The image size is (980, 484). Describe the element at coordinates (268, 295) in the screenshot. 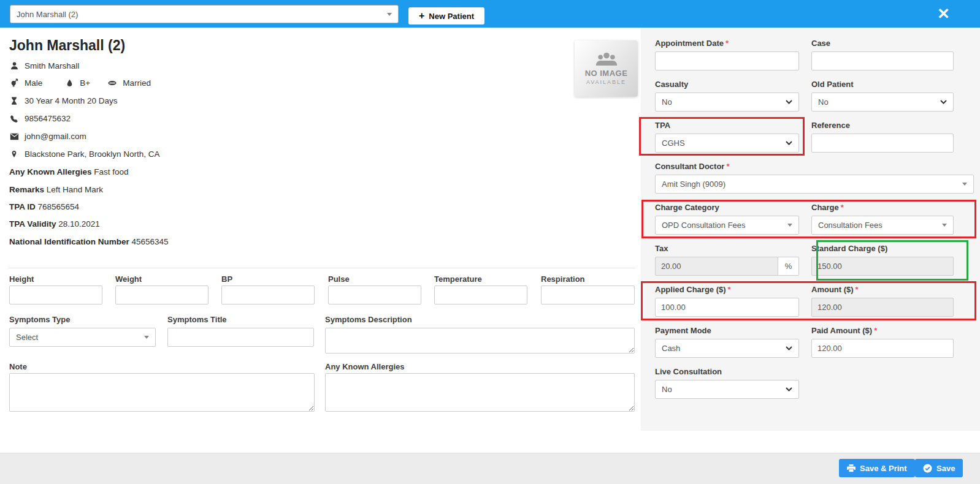

I see `bp-input` at that location.